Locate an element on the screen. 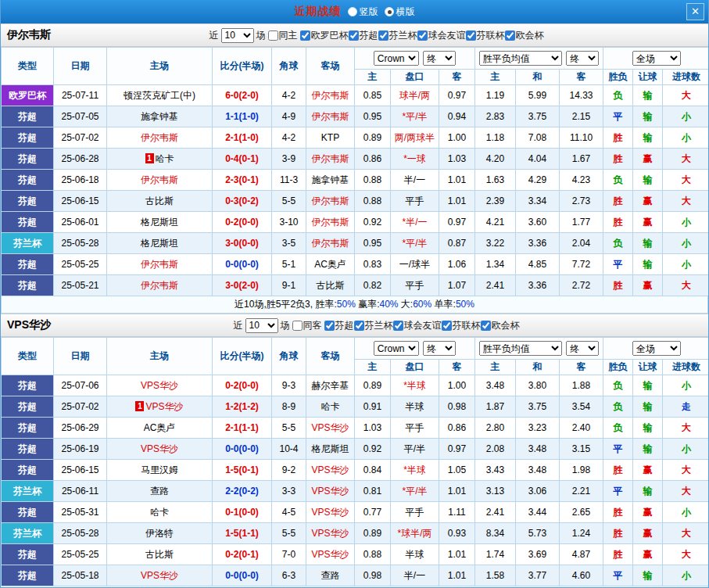 This screenshot has width=709, height=588. col-away: 客场 is located at coordinates (331, 357).